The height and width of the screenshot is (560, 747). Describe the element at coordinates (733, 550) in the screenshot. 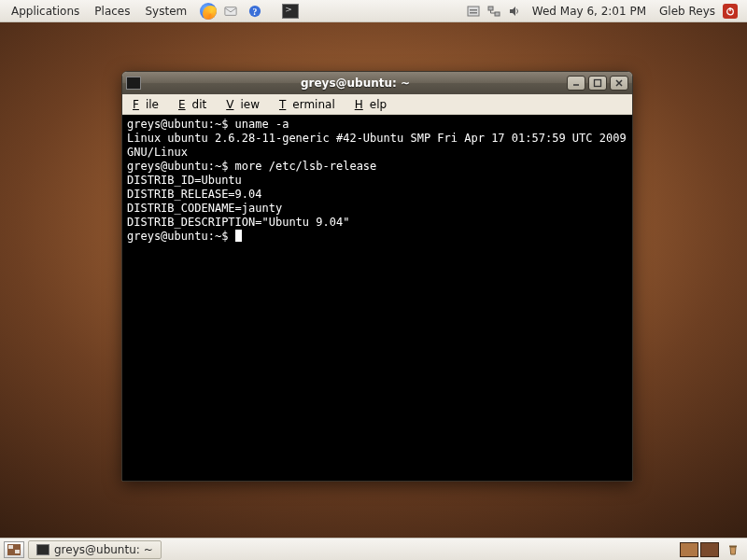

I see `trash-icon` at that location.